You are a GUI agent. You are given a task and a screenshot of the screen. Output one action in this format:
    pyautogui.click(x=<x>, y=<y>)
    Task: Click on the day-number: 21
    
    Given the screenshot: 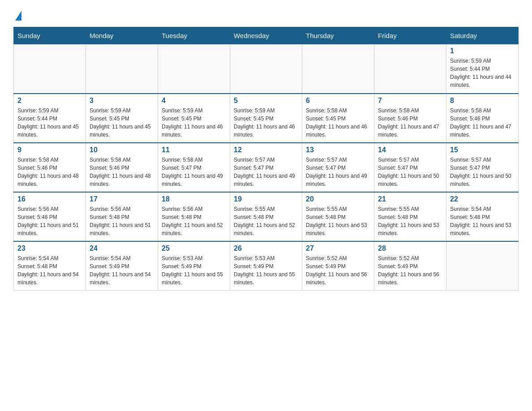 What is the action you would take?
    pyautogui.click(x=410, y=199)
    